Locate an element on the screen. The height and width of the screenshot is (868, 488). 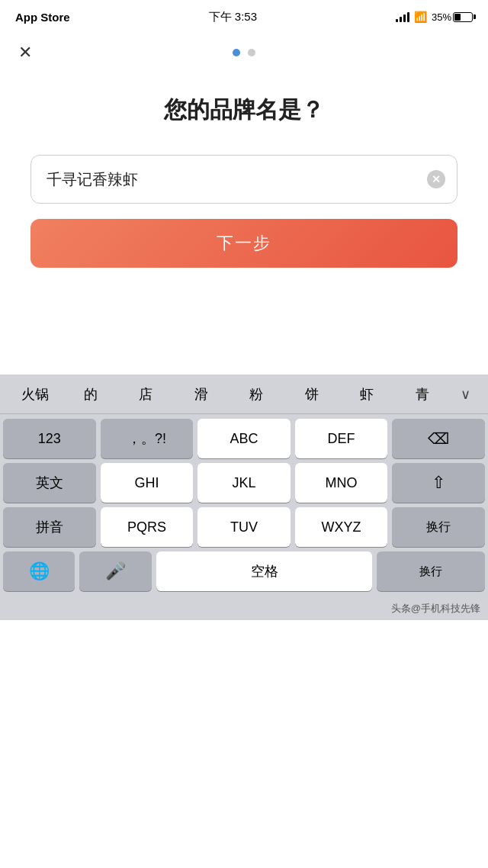
key-pqrs: PQRS is located at coordinates (147, 527).